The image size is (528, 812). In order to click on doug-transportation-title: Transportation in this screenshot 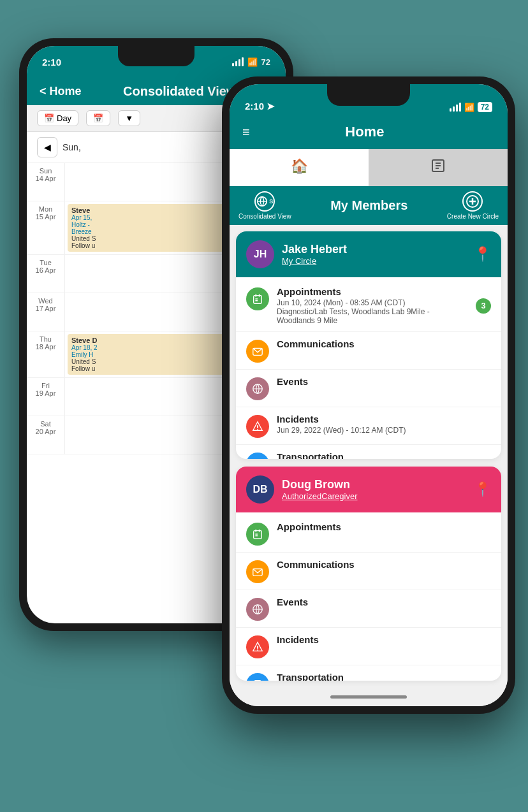, I will do `click(384, 676)`.